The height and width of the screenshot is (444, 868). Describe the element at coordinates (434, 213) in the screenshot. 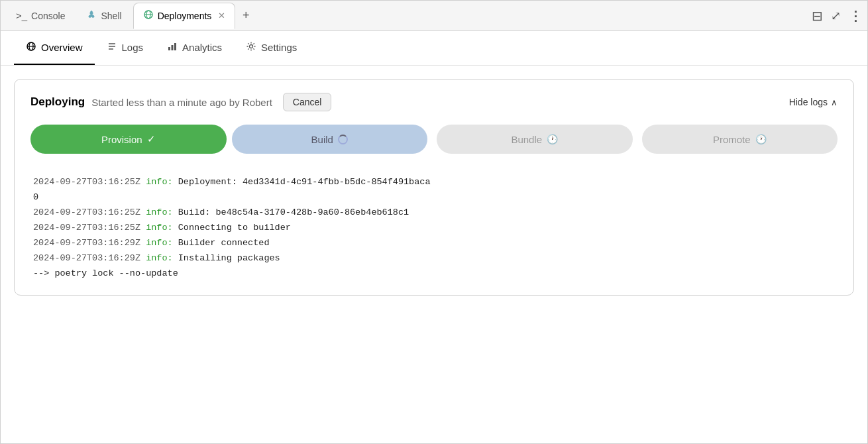

I see `log-line-3: 2024-09-27T03:16:25Z info: Build: be48c5…` at that location.